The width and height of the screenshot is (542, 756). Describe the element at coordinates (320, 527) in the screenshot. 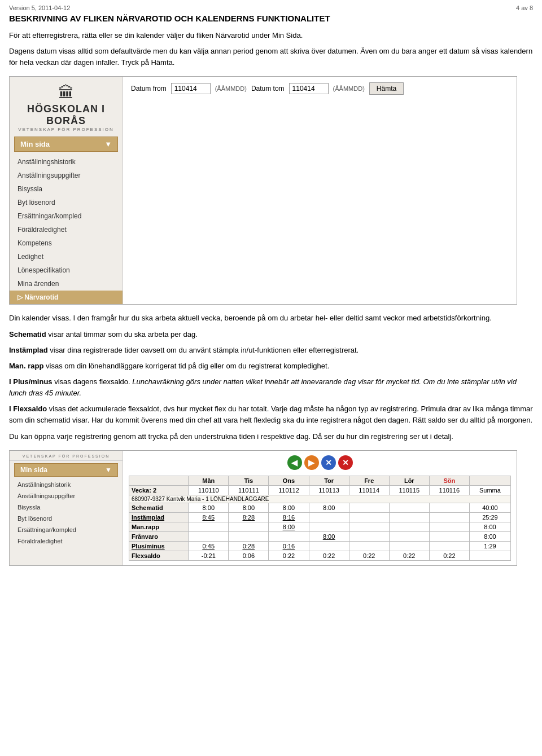

I see `man-rapp-row: Man.rapp 8:00 8:00` at that location.